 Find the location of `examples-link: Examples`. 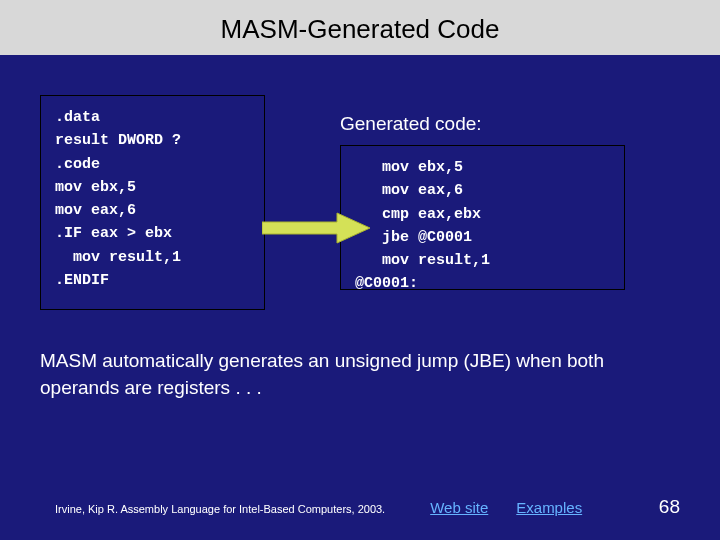

examples-link: Examples is located at coordinates (549, 508).